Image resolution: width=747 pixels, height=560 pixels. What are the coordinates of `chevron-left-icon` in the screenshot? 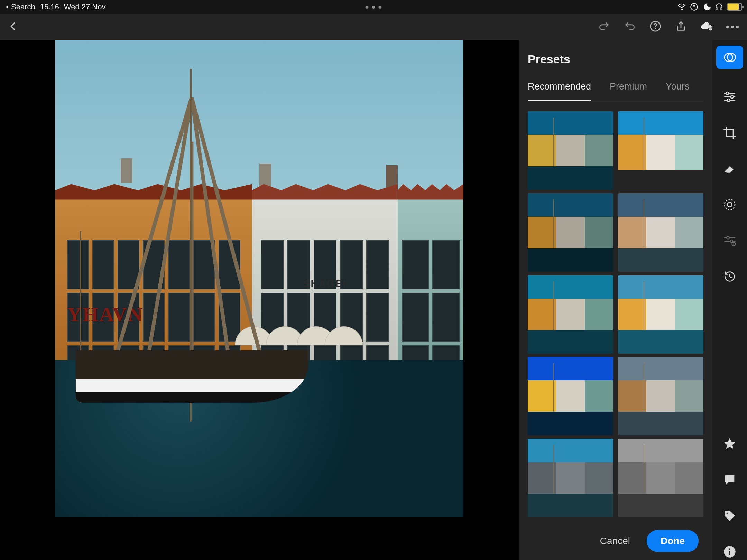 It's located at (13, 26).